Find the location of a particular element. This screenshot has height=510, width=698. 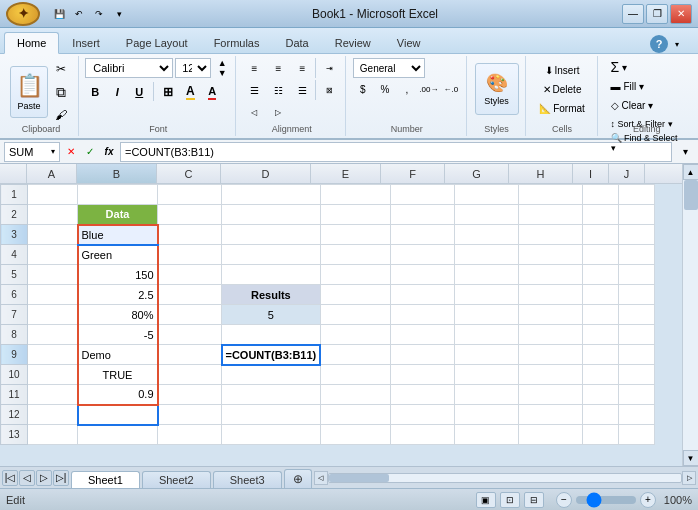

align-top-left: ≡ is located at coordinates (254, 68).